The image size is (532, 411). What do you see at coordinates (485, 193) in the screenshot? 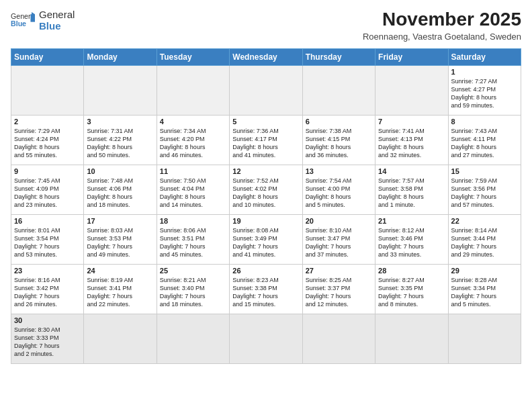
I see `day-info: Sunrise: 7:59 AM Sunset: 3:56 PM Dayligh…` at bounding box center [485, 193].